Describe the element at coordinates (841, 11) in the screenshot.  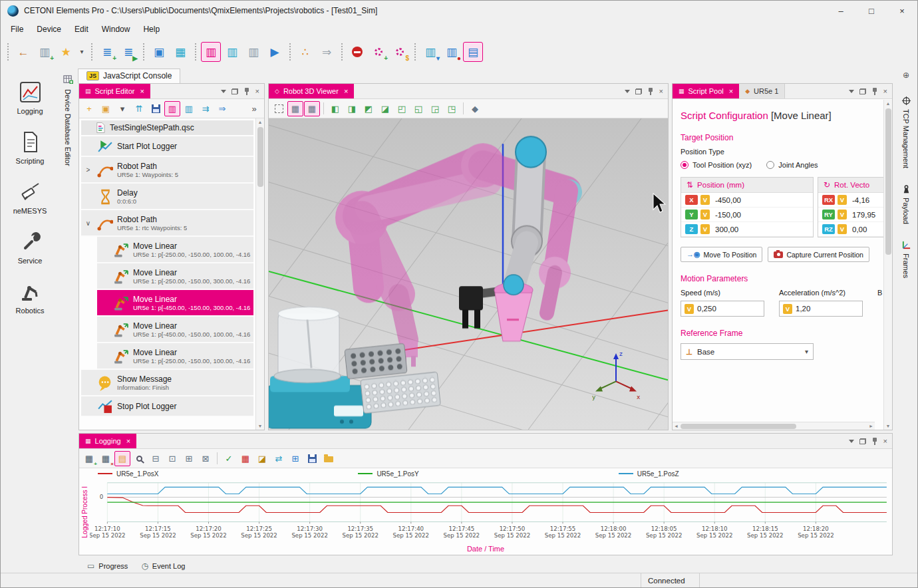
I see `minimize-button: –` at that location.